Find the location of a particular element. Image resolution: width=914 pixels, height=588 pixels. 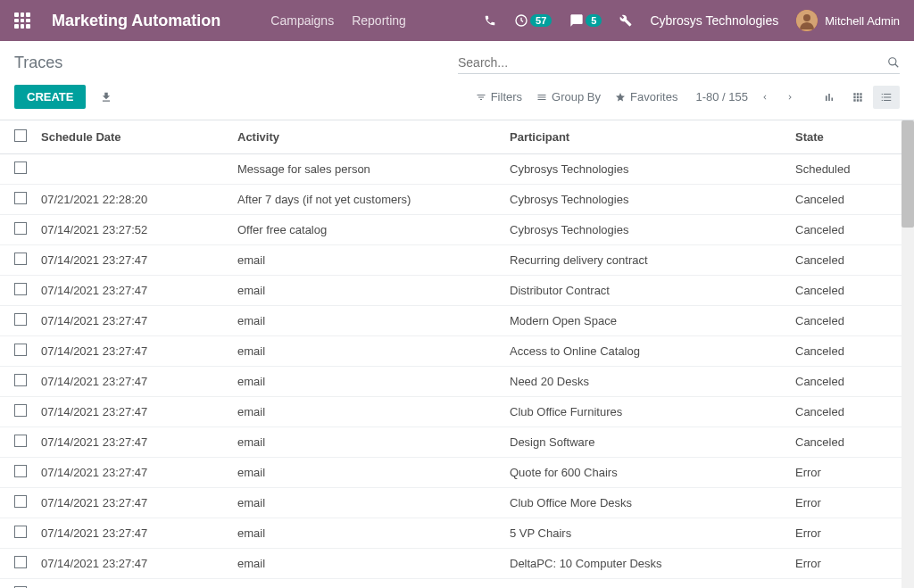

nav-item-reporting: Reporting is located at coordinates (378, 21).